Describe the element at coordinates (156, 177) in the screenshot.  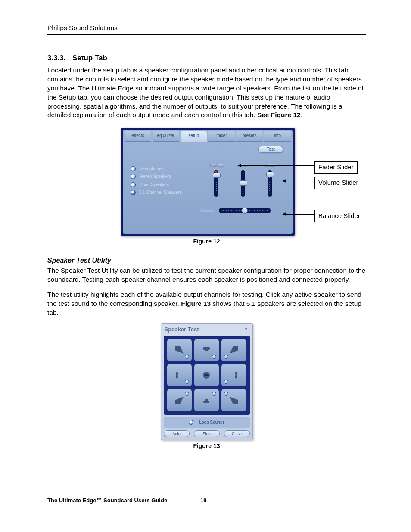
I see `speaker-option-stereo: Stereo Speakers` at that location.